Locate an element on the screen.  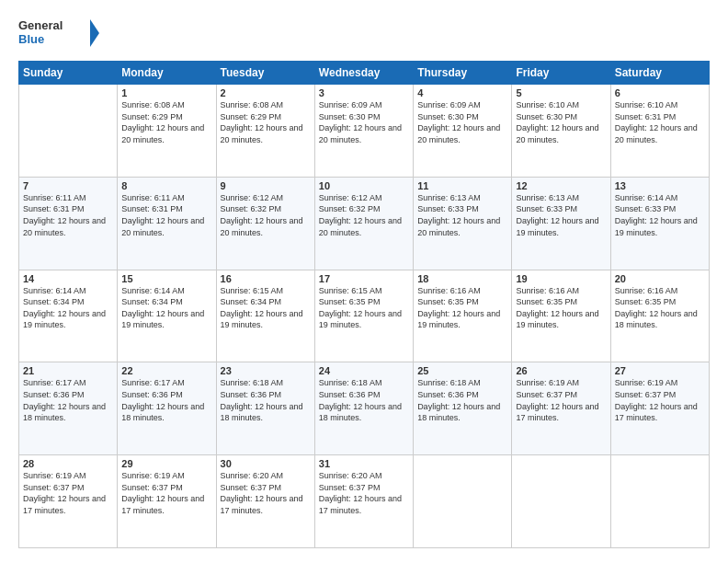
calendar-cell: 17Sunrise: 6:15 AMSunset: 6:35 PMDayligh… is located at coordinates (364, 316).